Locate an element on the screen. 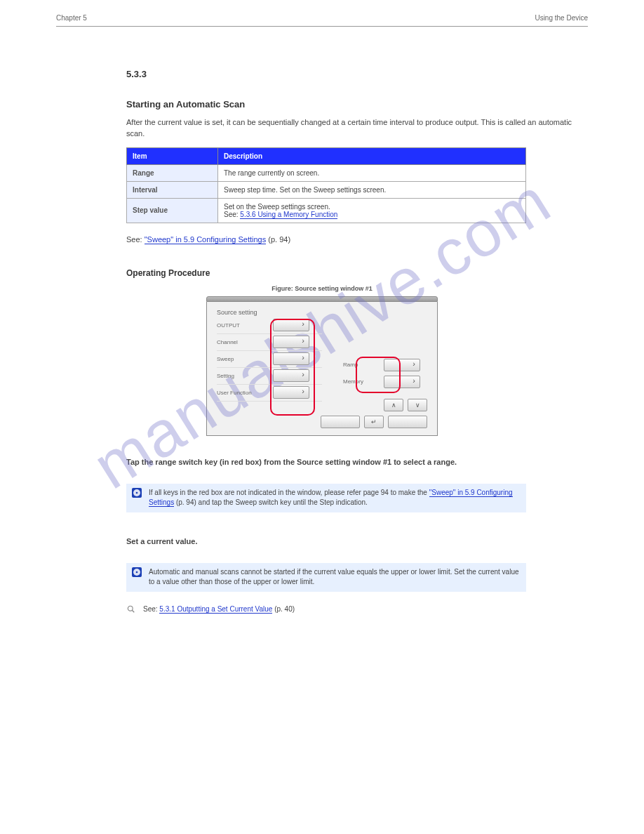 The width and height of the screenshot is (644, 834). spec-table: Item Description Range The range current… is located at coordinates (357, 185).